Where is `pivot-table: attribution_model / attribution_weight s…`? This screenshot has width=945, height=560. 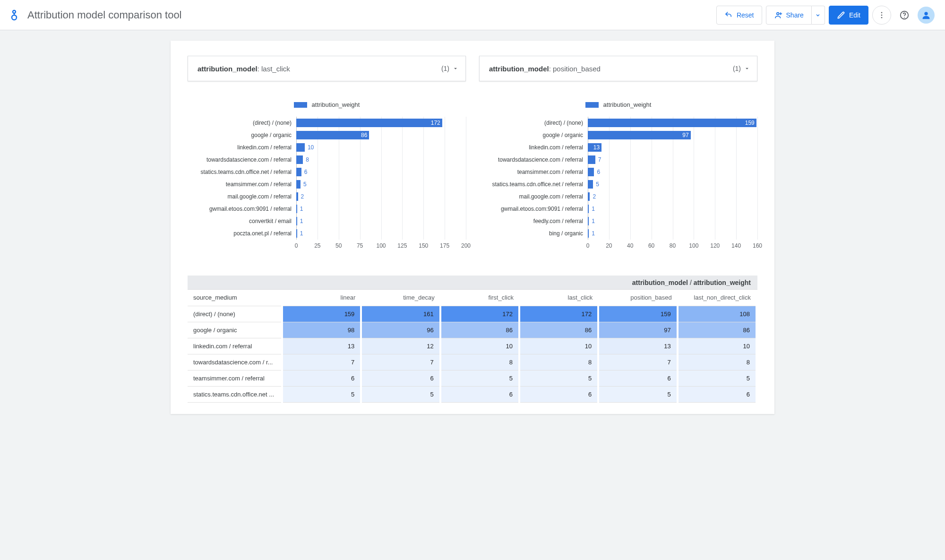
pivot-table: attribution_model / attribution_weight s… is located at coordinates (472, 339).